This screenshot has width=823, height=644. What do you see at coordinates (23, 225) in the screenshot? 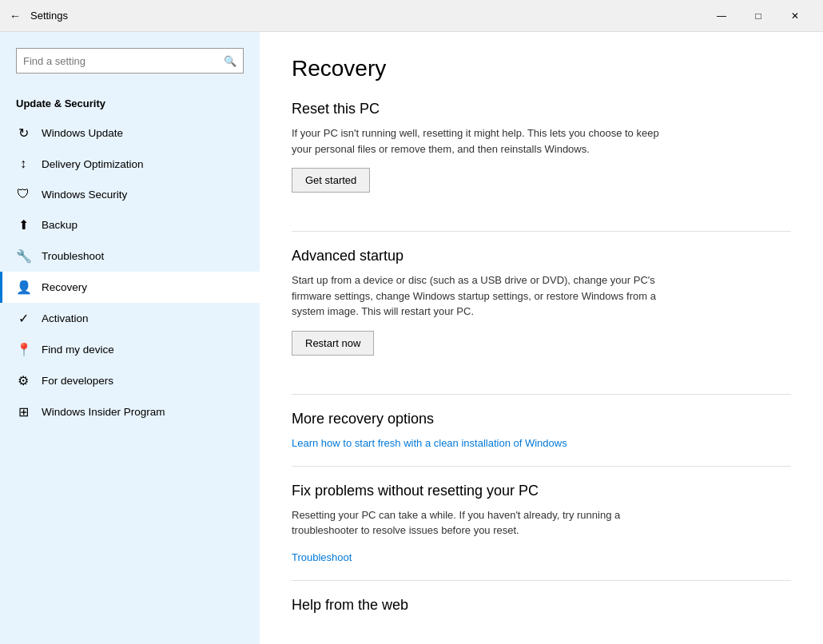
I see `backup-icon: ⬆` at bounding box center [23, 225].